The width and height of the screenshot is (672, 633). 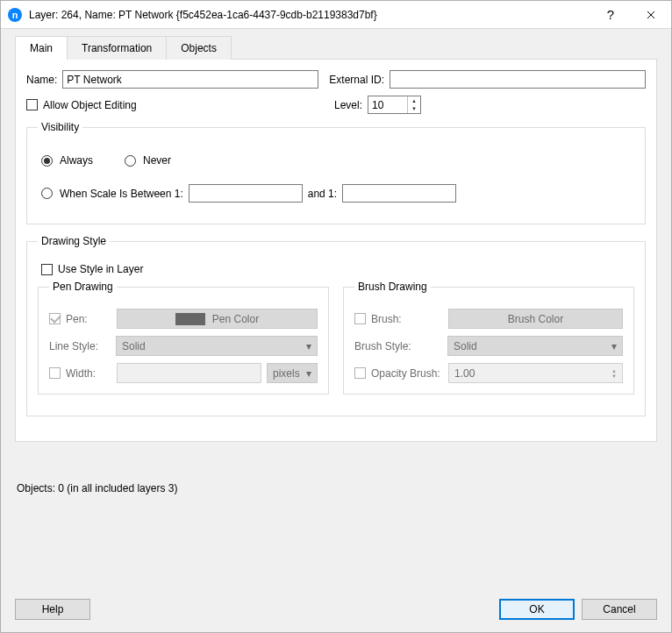 What do you see at coordinates (89, 319) in the screenshot?
I see `pen-label: Pen:` at bounding box center [89, 319].